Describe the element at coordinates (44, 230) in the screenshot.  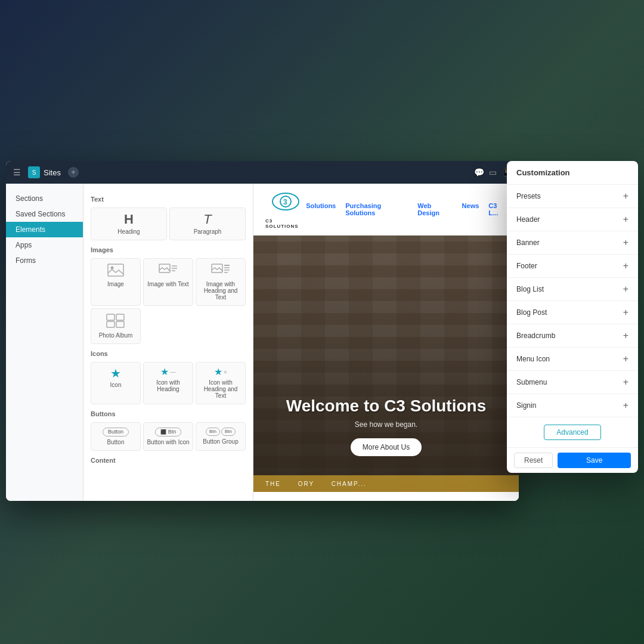
I see `sidebar-item-elements: Elements` at that location.